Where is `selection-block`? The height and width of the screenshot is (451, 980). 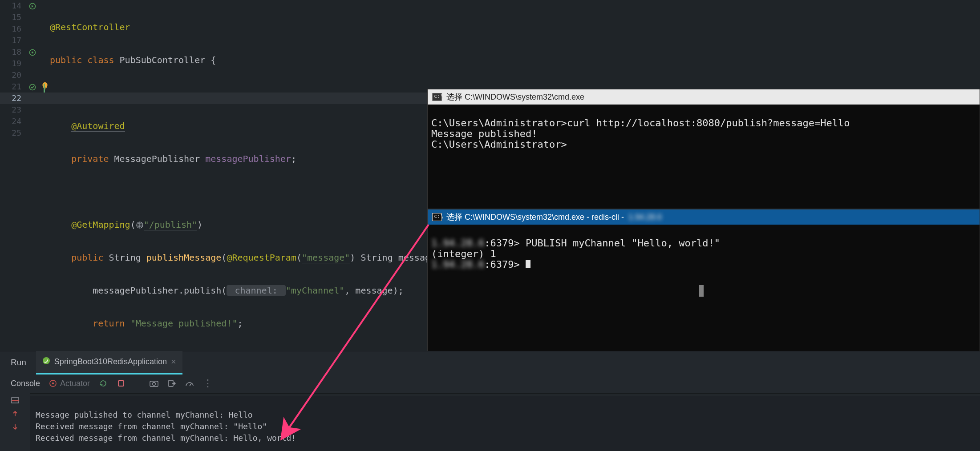
selection-block is located at coordinates (701, 291).